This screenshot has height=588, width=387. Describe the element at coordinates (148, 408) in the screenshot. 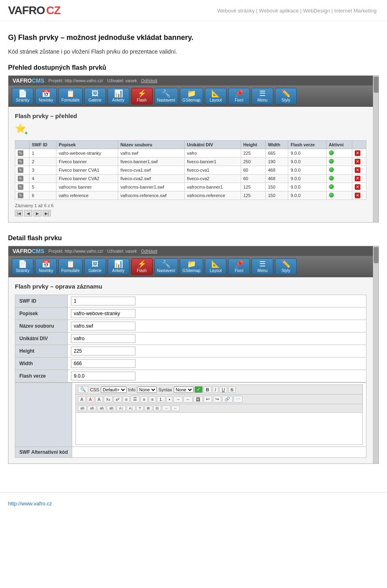

I see `ed-t8: ⊞` at that location.